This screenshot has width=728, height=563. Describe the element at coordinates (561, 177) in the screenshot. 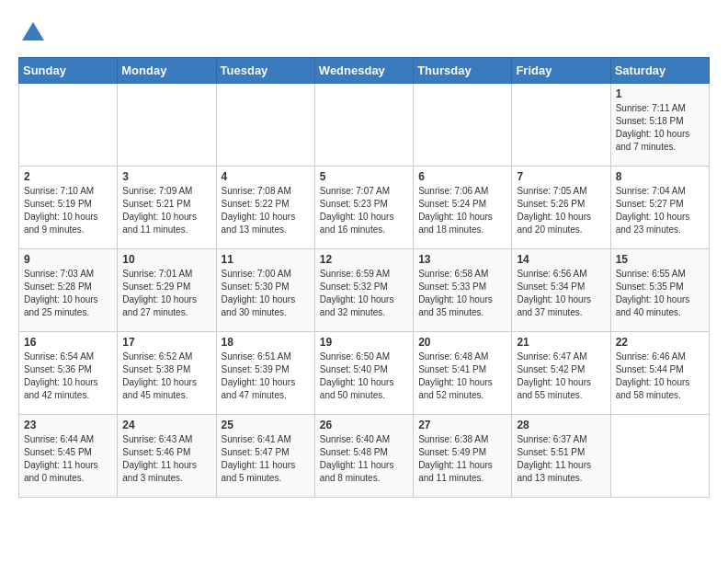

I see `day-number: 7` at that location.